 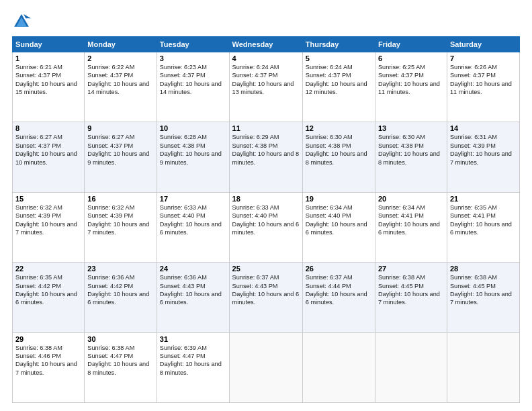 What do you see at coordinates (191, 290) in the screenshot?
I see `day-info: Sunrise: 6:36 AMSunset: 4:43 PMDaylight:…` at bounding box center [191, 290].